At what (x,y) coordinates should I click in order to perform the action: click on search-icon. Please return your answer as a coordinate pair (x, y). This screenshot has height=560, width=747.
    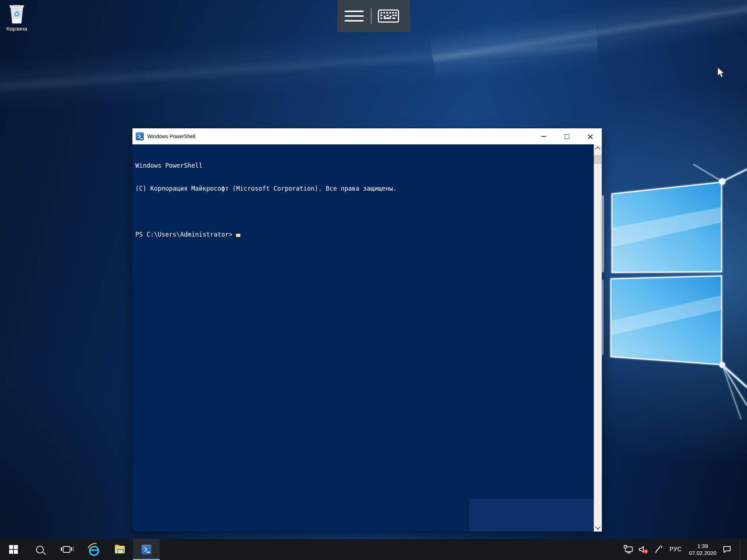
    Looking at the image, I should click on (40, 550).